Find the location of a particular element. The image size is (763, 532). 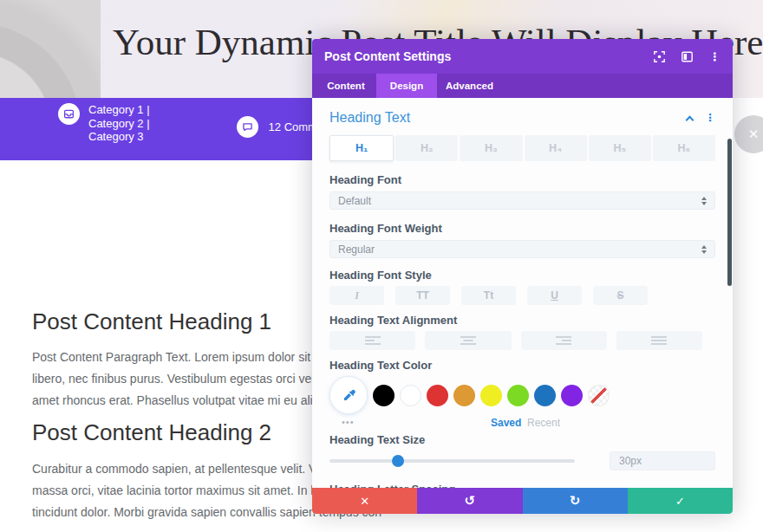

page-settings-close-button: ✕ is located at coordinates (749, 134).